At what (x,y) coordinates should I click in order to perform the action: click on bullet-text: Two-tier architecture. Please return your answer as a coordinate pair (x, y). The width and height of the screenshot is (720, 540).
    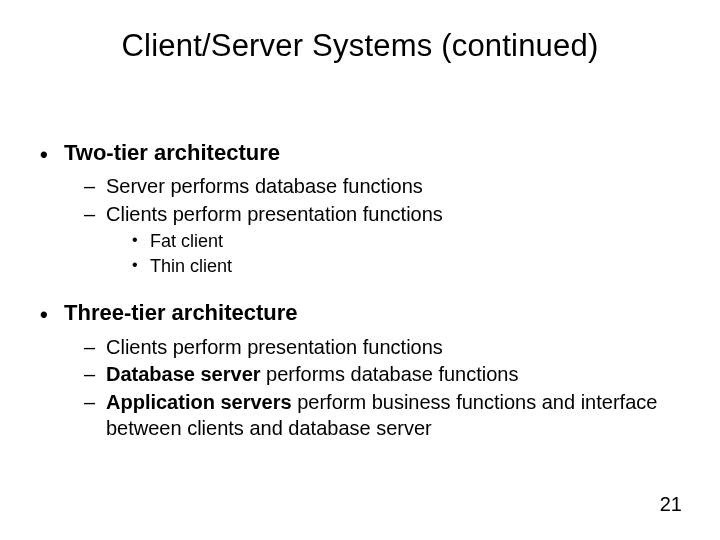
    Looking at the image, I should click on (372, 153).